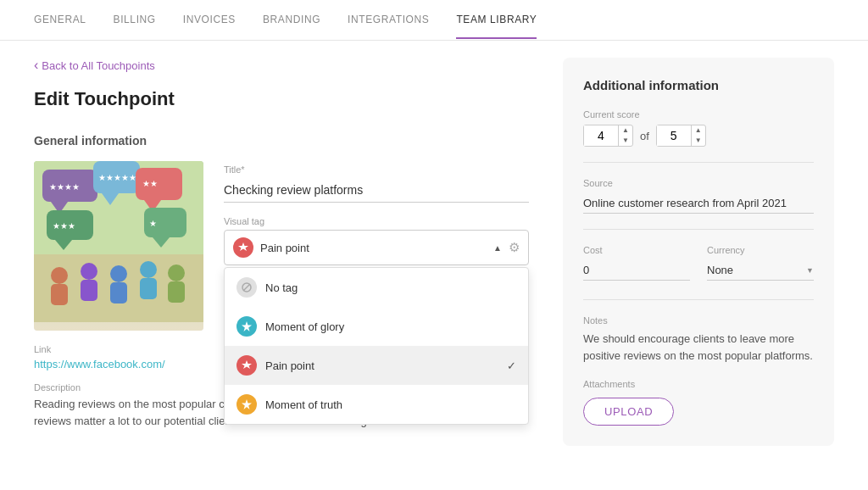 Image resolution: width=868 pixels, height=490 pixels. I want to click on visual-tag-field: Visual tag Pain point ▲ ⚙, so click(376, 241).